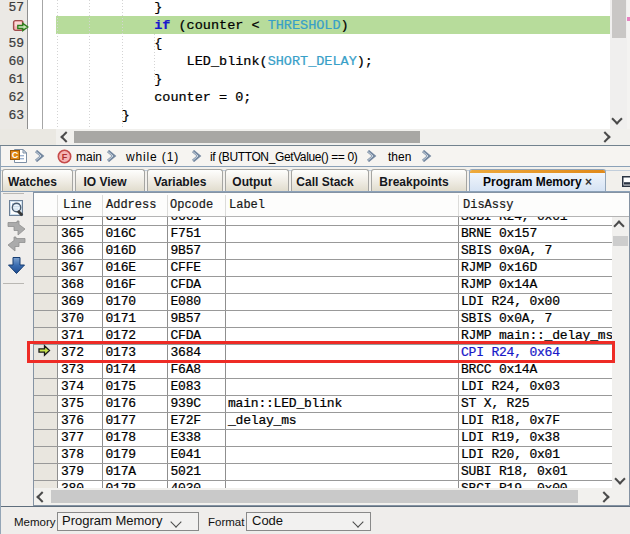 The height and width of the screenshot is (534, 630). What do you see at coordinates (16, 155) in the screenshot?
I see `svg-text: C` at bounding box center [16, 155].